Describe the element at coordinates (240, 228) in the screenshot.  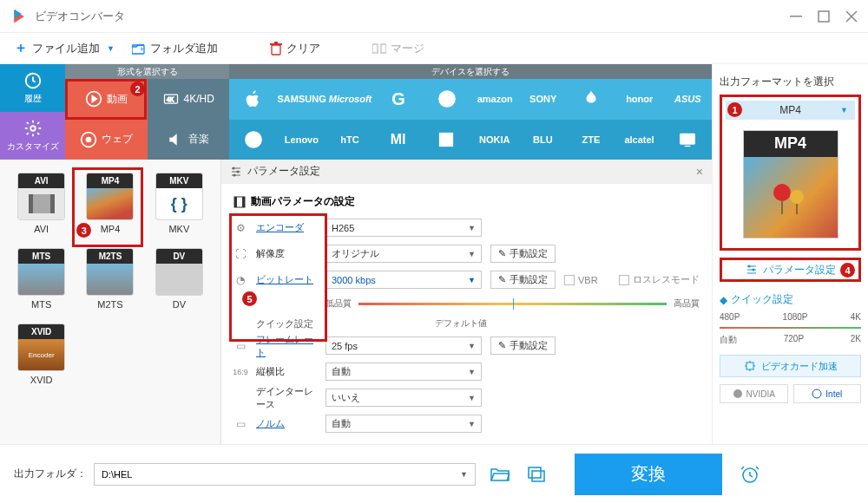
I see `encoder-icon: ⚙` at that location.